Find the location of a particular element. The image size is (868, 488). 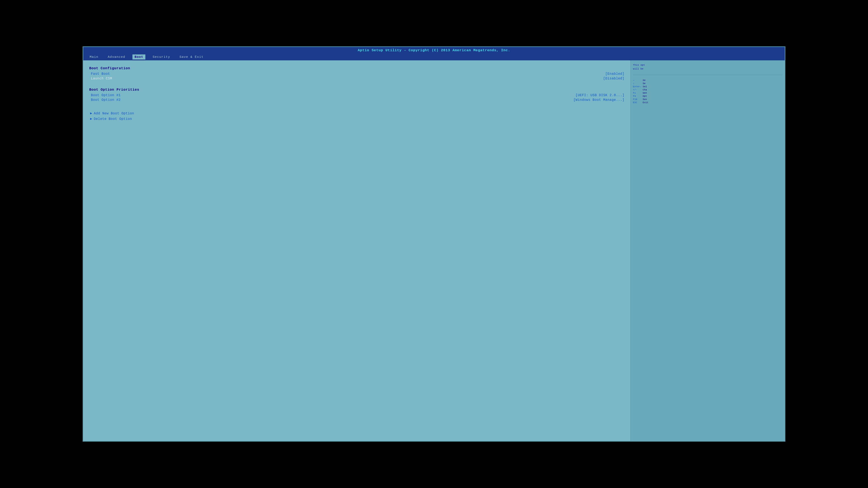

fast-boot-row: Fast Boot [Enabled] is located at coordinates (358, 74).